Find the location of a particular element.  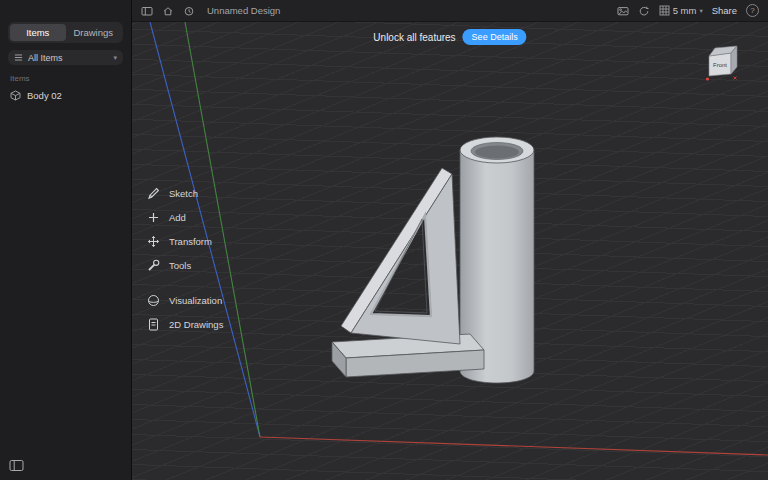

image-export-icon is located at coordinates (623, 11).